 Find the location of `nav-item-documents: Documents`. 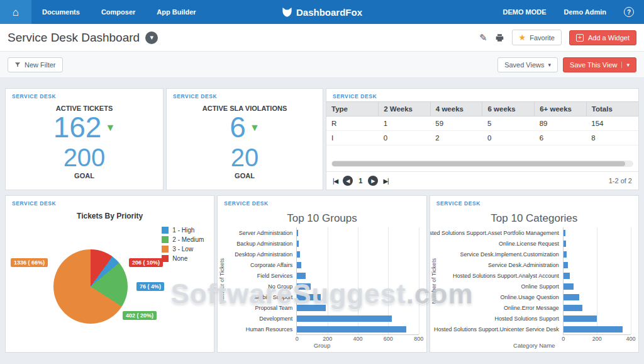

nav-item-documents: Documents is located at coordinates (61, 12).